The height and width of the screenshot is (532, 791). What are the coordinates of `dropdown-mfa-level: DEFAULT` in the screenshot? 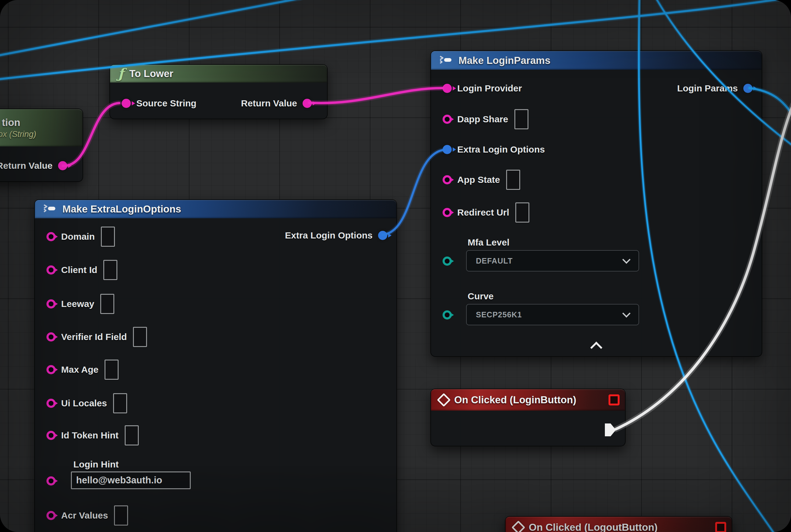 It's located at (553, 261).